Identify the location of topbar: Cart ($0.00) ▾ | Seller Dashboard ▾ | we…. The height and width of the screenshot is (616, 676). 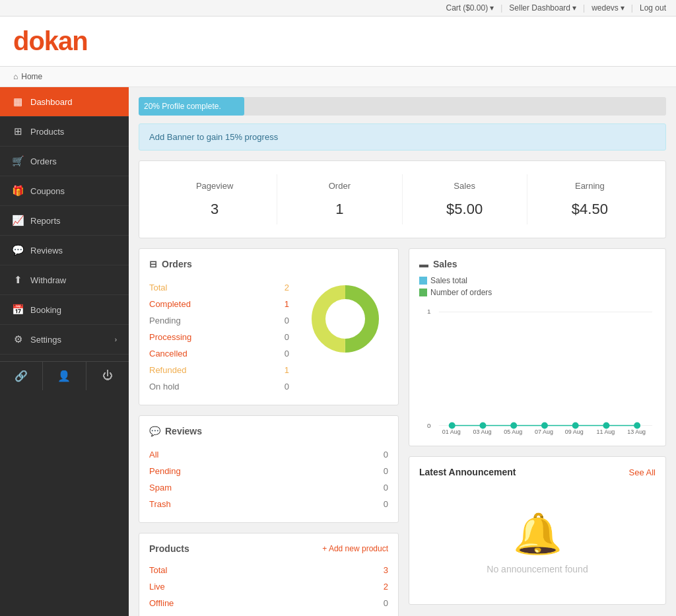
(338, 8).